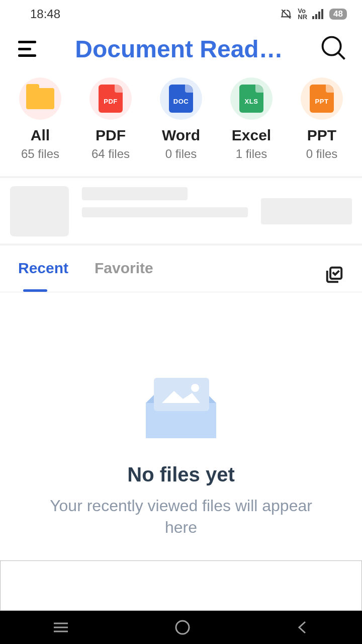  I want to click on skeleton-box, so click(39, 211).